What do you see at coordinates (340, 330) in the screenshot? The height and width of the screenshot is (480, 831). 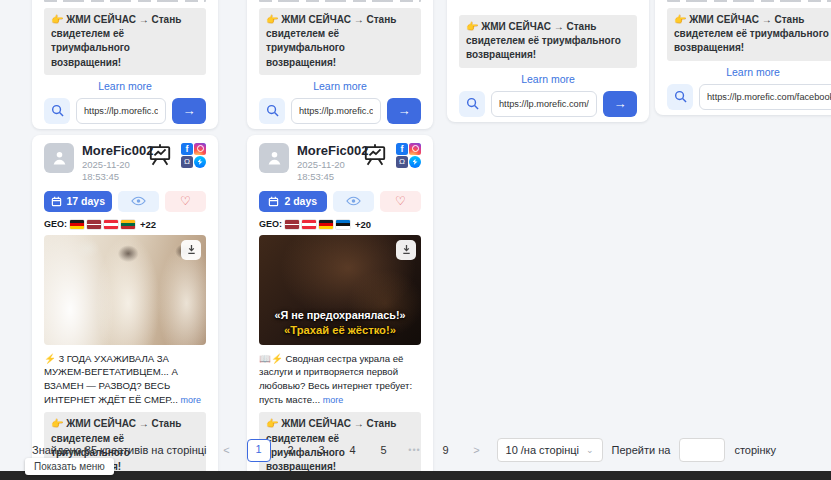 I see `image-caption-line2: «Трахай её жёстко!»` at bounding box center [340, 330].